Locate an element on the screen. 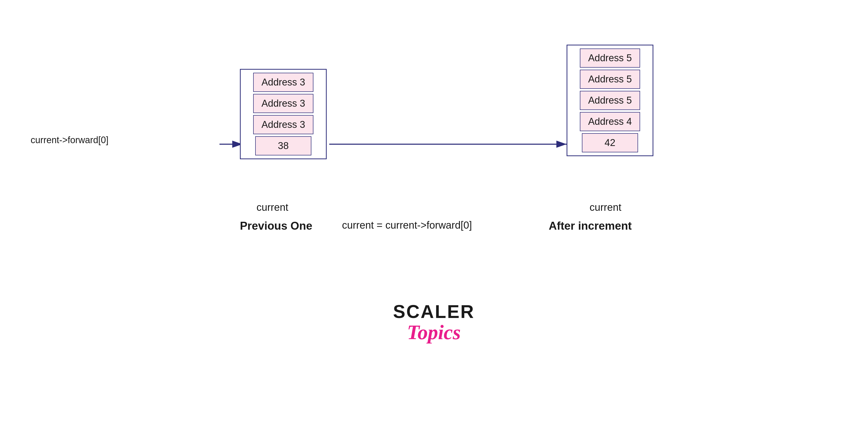 Image resolution: width=868 pixels, height=430 pixels. right-node-box: Address 5 Address 5 Address 5 Address 4 … is located at coordinates (610, 100).